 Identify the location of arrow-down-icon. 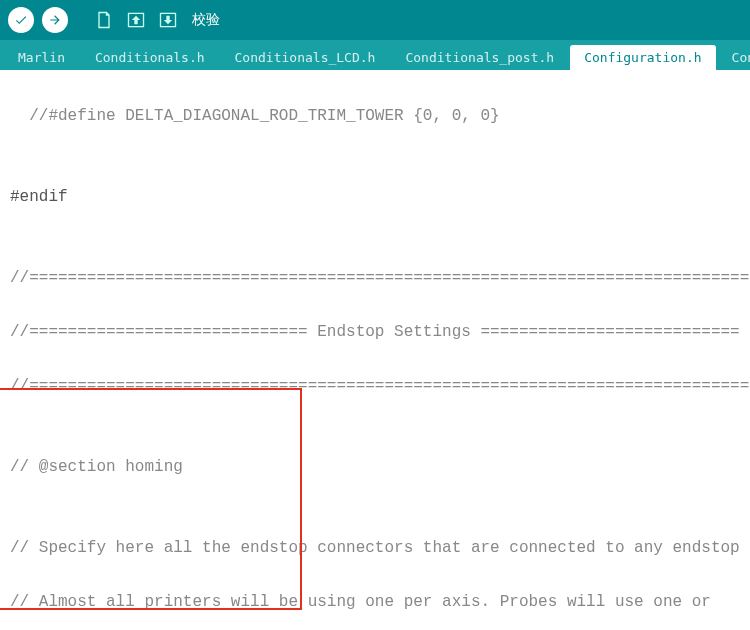
(168, 20).